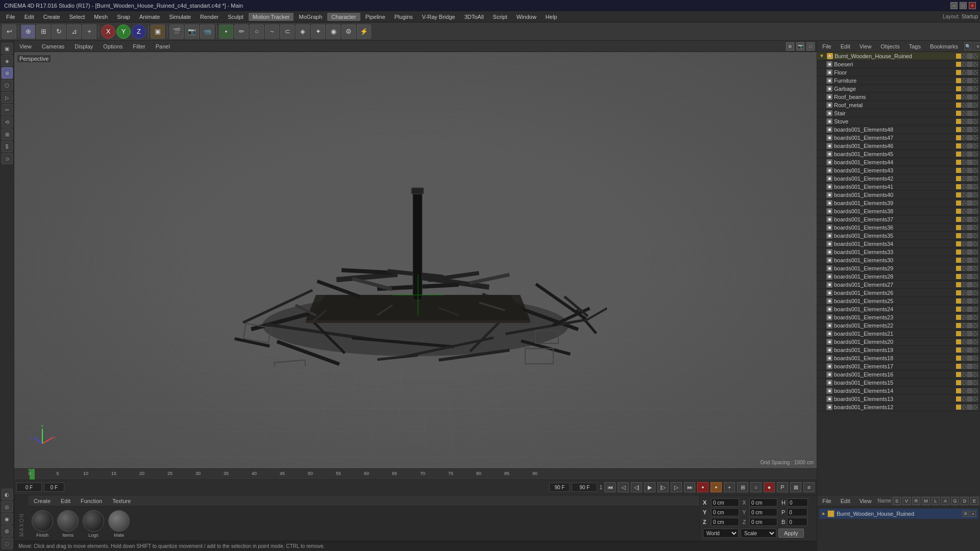 Image resolution: width=980 pixels, height=551 pixels. I want to click on left-tool-2: ◈, so click(7, 61).